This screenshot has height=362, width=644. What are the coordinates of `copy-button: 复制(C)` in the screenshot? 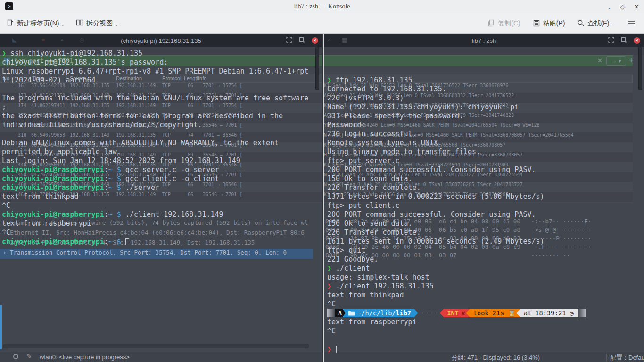 It's located at (504, 24).